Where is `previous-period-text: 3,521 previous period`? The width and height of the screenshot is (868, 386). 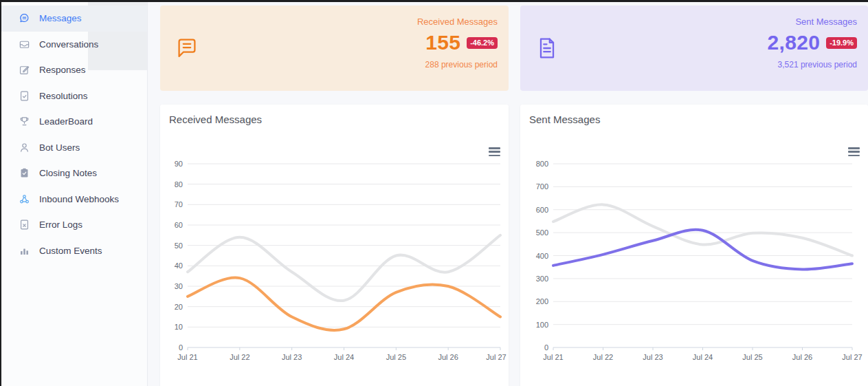
previous-period-text: 3,521 previous period is located at coordinates (818, 65).